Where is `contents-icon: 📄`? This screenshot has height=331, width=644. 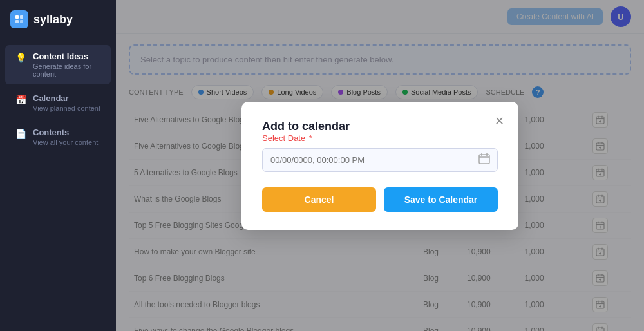 contents-icon: 📄 is located at coordinates (21, 134).